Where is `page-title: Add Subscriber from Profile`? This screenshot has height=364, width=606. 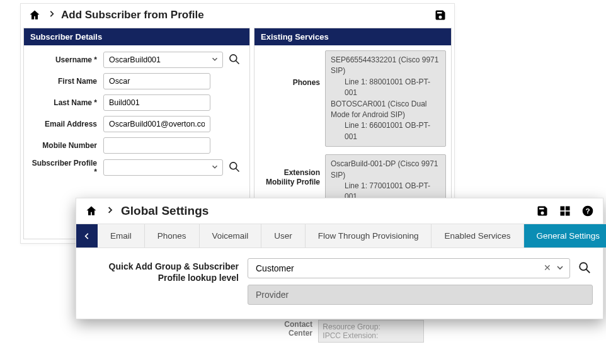 page-title: Add Subscriber from Profile is located at coordinates (132, 15).